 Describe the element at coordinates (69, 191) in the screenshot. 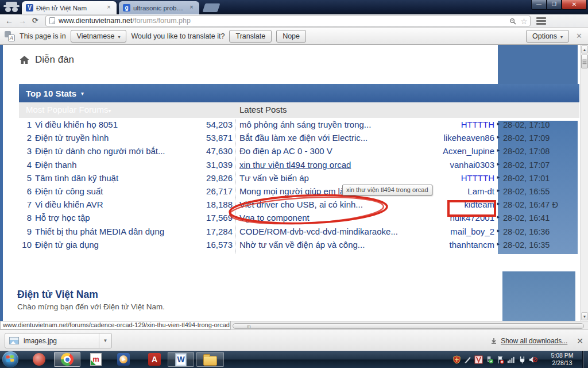

I see `forum-link: Điện tử công suất` at that location.